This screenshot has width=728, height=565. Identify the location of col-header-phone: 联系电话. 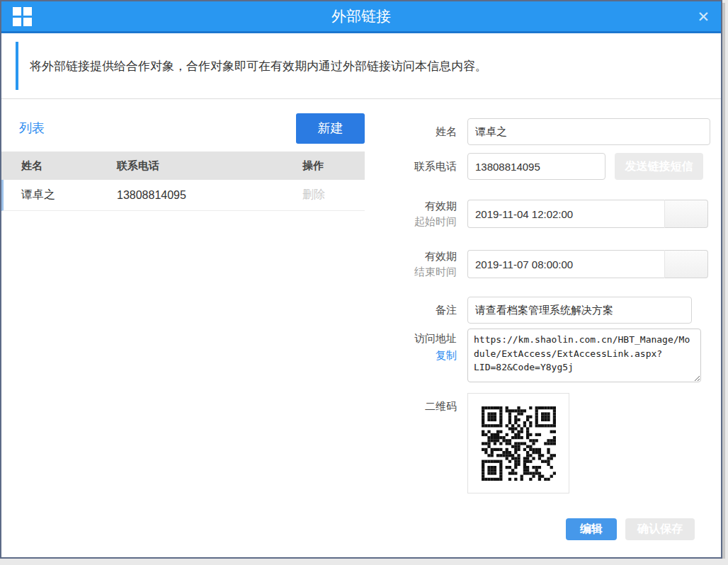
(210, 166).